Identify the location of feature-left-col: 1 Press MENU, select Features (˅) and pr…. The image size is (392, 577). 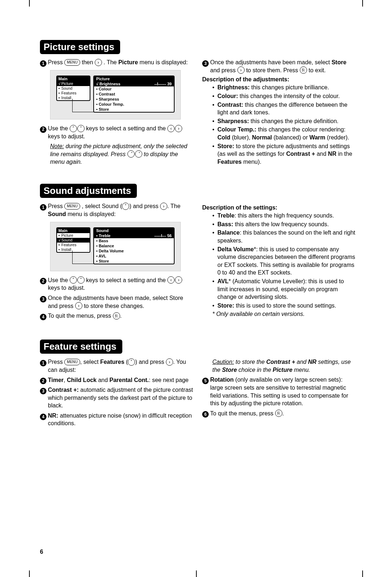
(117, 394).